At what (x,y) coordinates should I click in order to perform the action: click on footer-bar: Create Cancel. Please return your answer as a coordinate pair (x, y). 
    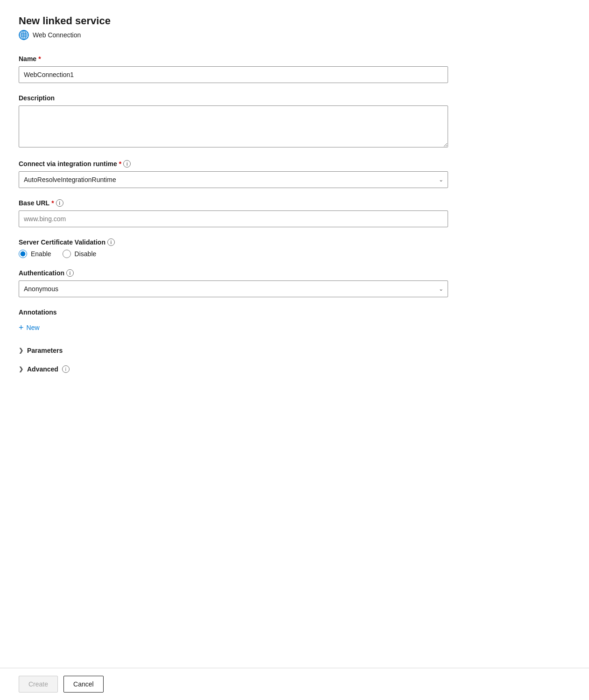
    Looking at the image, I should click on (294, 684).